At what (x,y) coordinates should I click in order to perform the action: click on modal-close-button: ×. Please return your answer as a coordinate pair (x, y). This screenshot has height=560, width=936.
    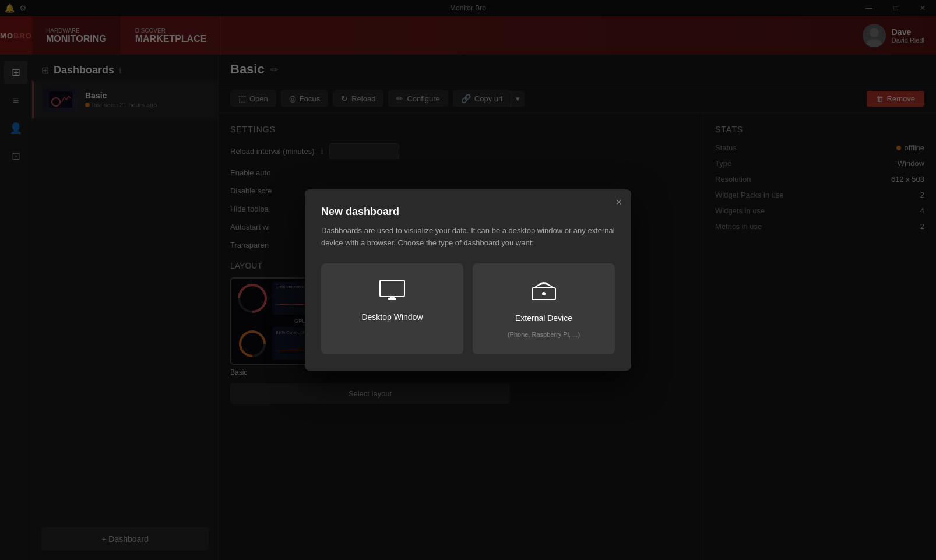
    Looking at the image, I should click on (619, 203).